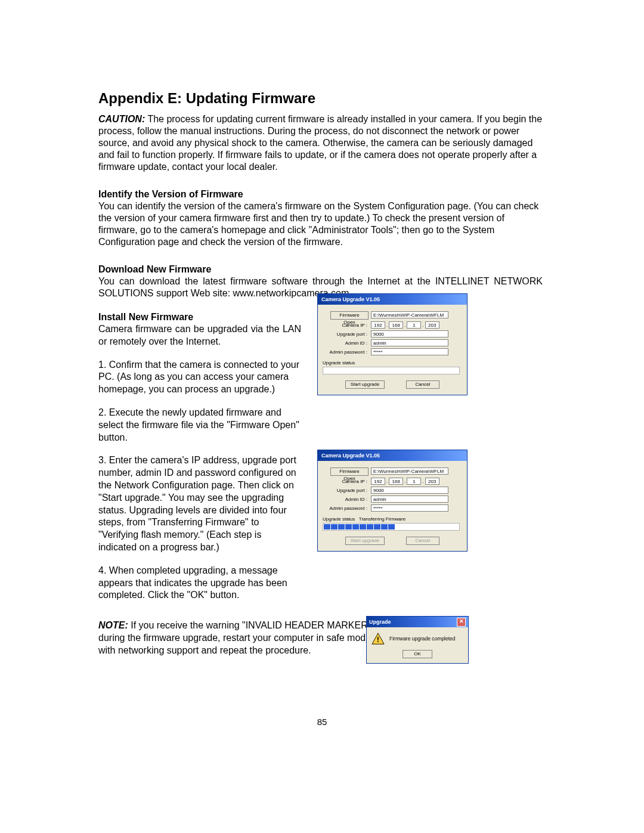  I want to click on identify-heading: Identify the Version of Firmware, so click(321, 194).